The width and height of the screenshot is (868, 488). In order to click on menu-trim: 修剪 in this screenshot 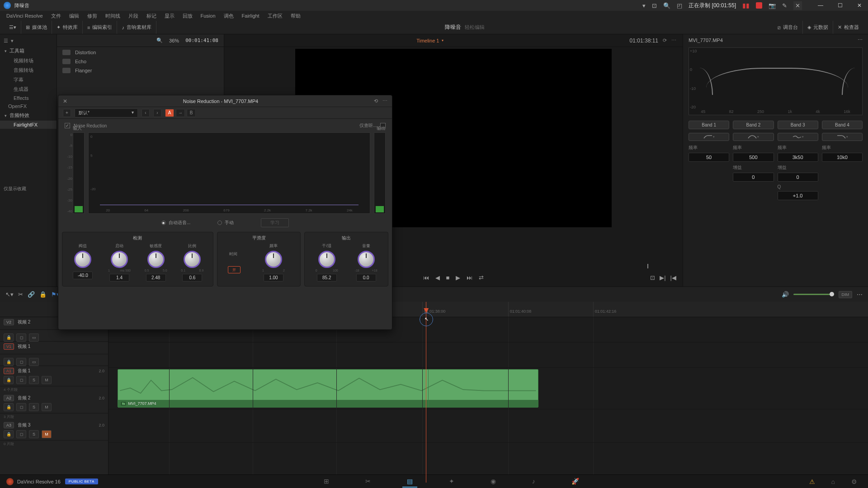, I will do `click(92, 16)`.